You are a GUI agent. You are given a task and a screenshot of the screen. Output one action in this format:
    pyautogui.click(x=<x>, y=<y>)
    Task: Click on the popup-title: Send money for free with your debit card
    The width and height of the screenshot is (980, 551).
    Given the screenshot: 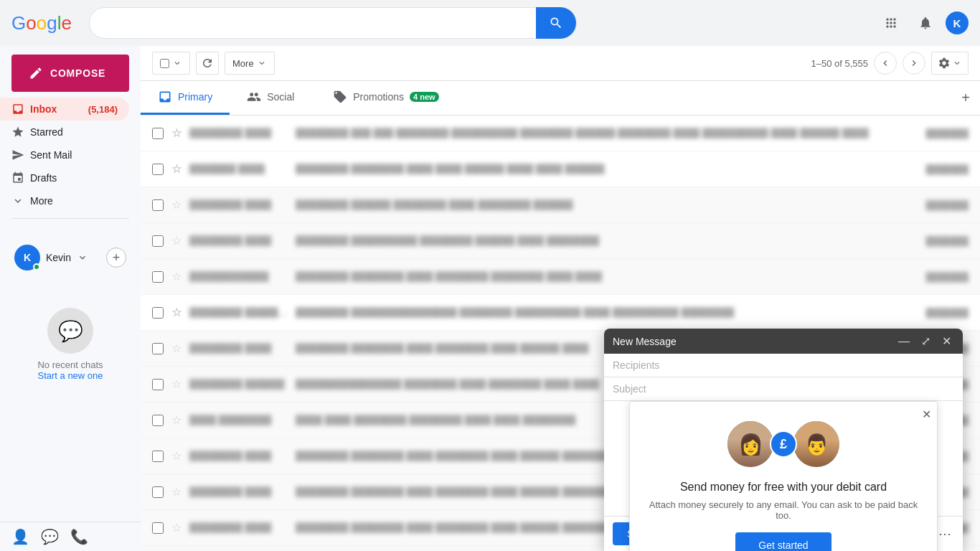 What is the action you would take?
    pyautogui.click(x=783, y=487)
    